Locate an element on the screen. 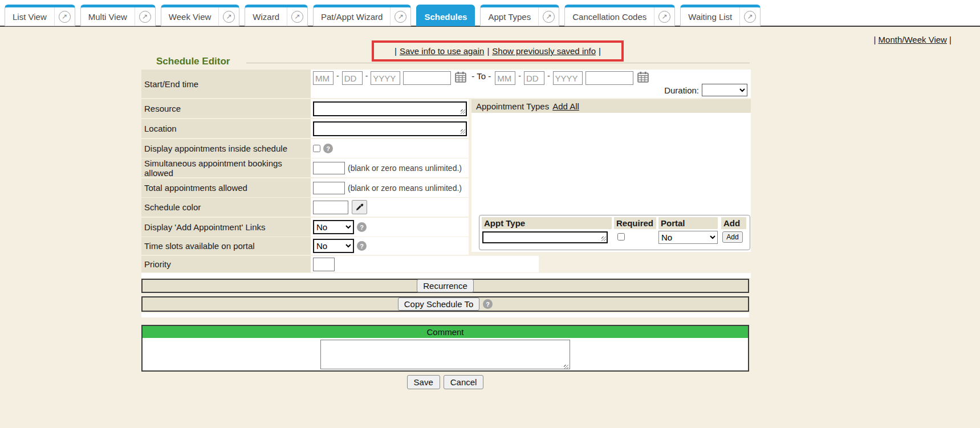 The height and width of the screenshot is (428, 980). save-button: Save is located at coordinates (424, 382).